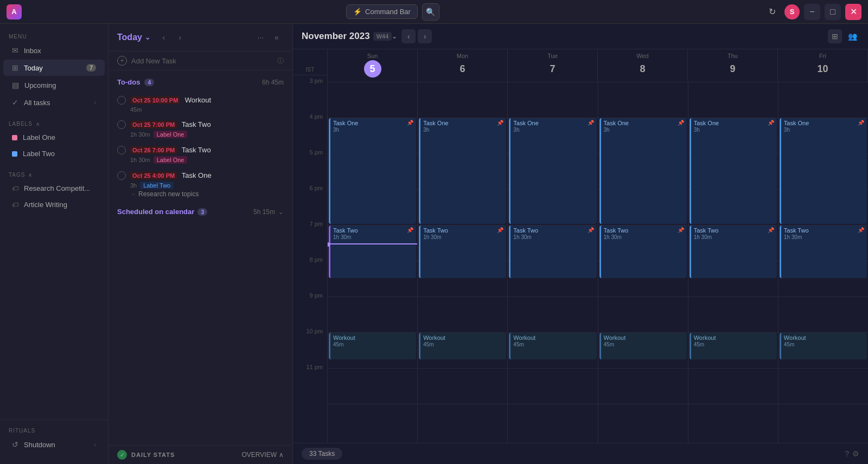  Describe the element at coordinates (54, 68) in the screenshot. I see `sidebar-item-today: ⊞ Today 7` at that location.